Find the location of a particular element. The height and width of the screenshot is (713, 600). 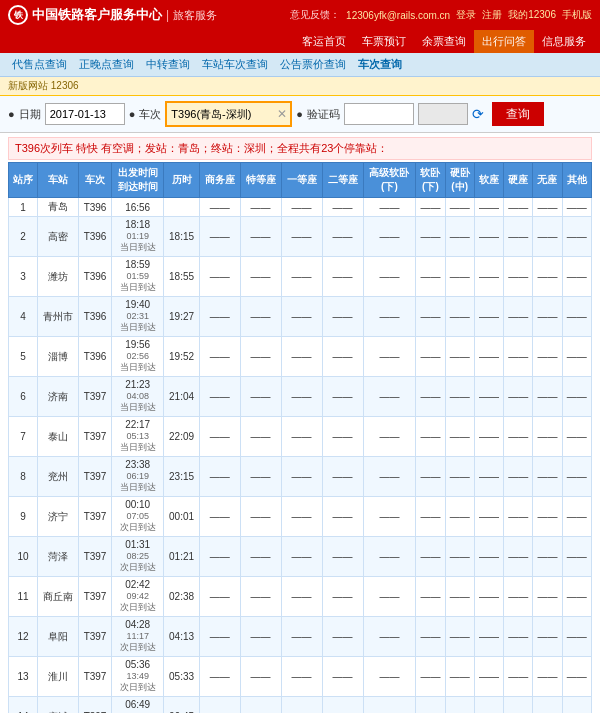

table-row: 6济南T39721:2304:08当日到达21:04——————————————… is located at coordinates (300, 397).